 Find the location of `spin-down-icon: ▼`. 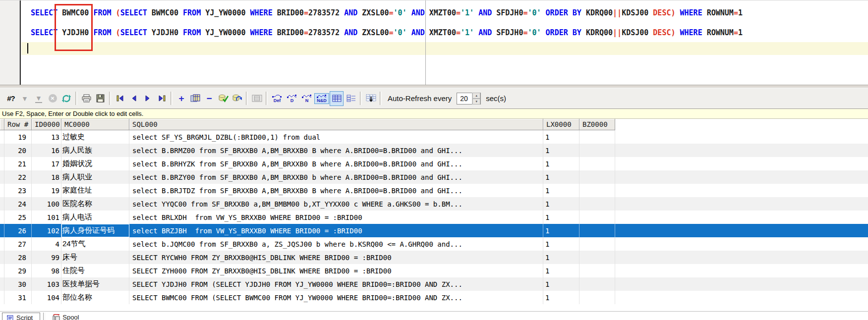

spin-down-icon: ▼ is located at coordinates (476, 102).